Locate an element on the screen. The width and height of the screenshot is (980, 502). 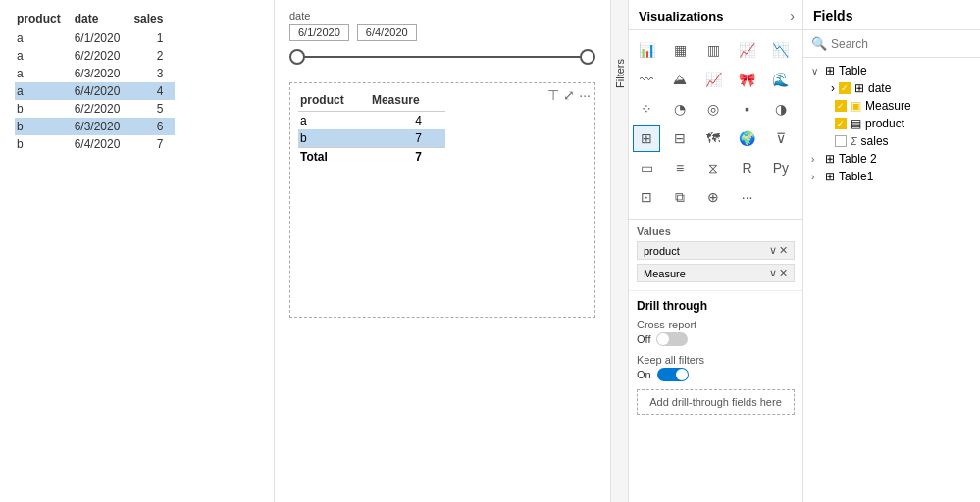
keep-filters-toggle is located at coordinates (673, 375).